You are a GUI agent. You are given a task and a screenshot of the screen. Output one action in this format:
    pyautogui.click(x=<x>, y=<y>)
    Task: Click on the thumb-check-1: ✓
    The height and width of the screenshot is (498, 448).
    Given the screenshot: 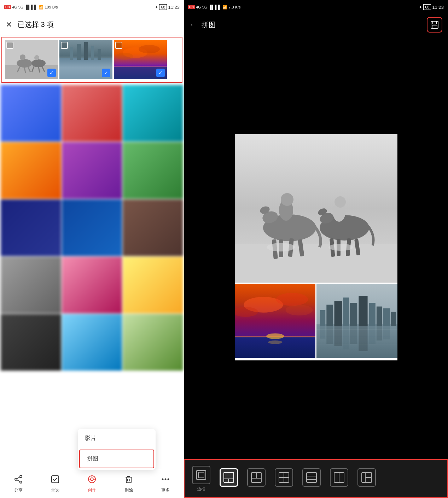 What is the action you would take?
    pyautogui.click(x=52, y=73)
    